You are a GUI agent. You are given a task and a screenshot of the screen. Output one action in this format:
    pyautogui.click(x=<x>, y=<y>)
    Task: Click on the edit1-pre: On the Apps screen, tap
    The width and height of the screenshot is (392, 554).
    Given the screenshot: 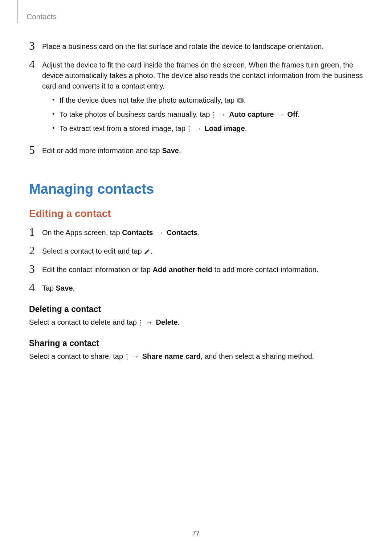 What is the action you would take?
    pyautogui.click(x=82, y=233)
    